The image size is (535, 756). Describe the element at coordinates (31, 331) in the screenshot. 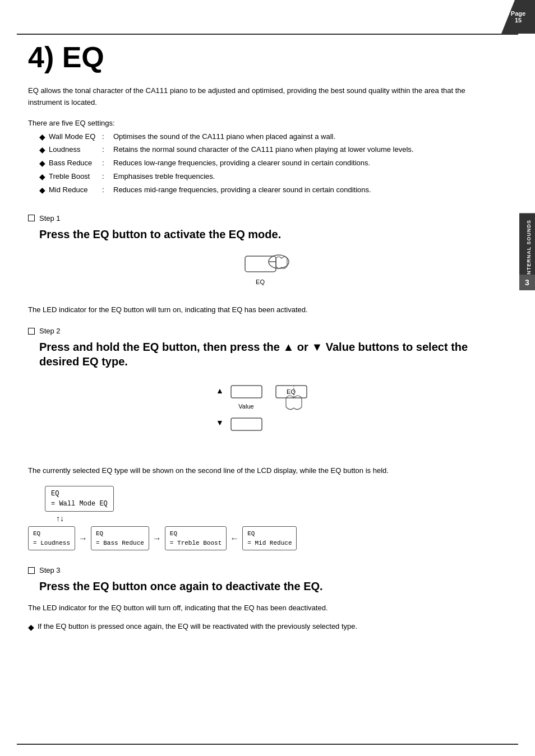

I see `step2-checkbox` at that location.